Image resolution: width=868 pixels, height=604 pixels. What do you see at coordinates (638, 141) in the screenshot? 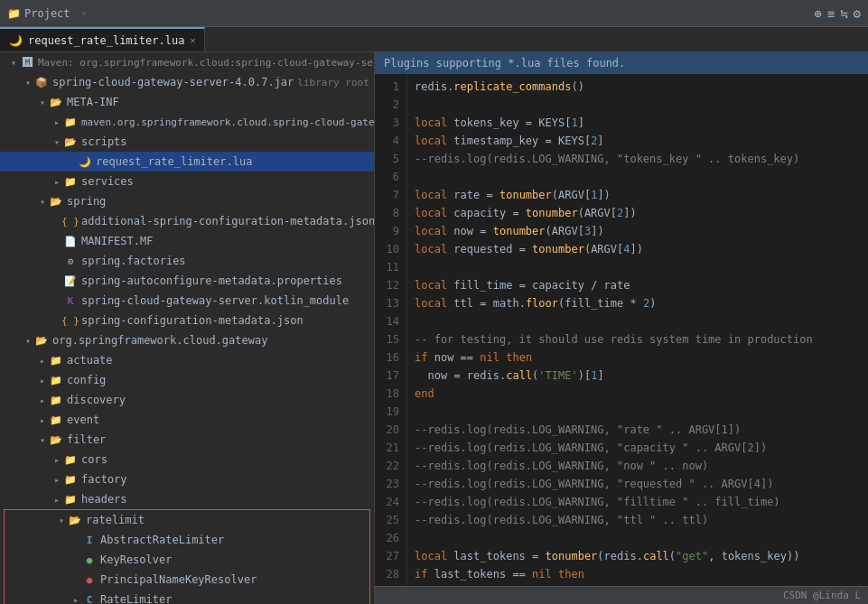
I see `code-line-4: local timestamp_key = KEYS[2]` at bounding box center [638, 141].